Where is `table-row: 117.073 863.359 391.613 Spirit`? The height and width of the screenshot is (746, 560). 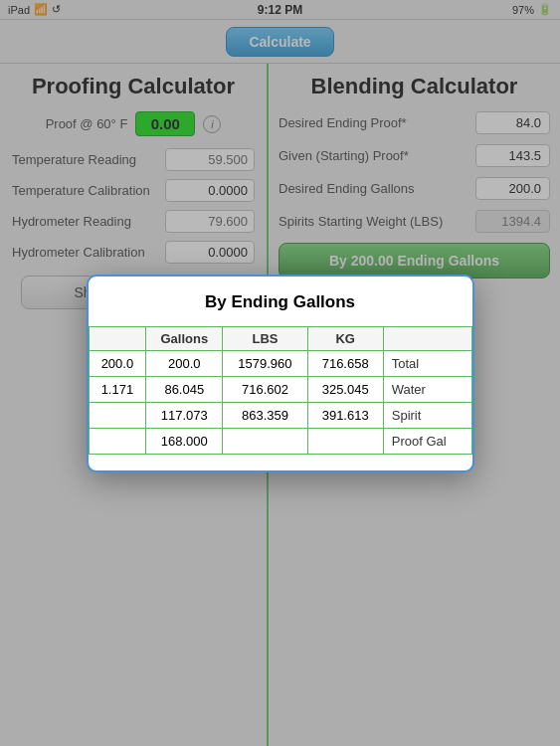
table-row: 117.073 863.359 391.613 Spirit is located at coordinates (280, 415).